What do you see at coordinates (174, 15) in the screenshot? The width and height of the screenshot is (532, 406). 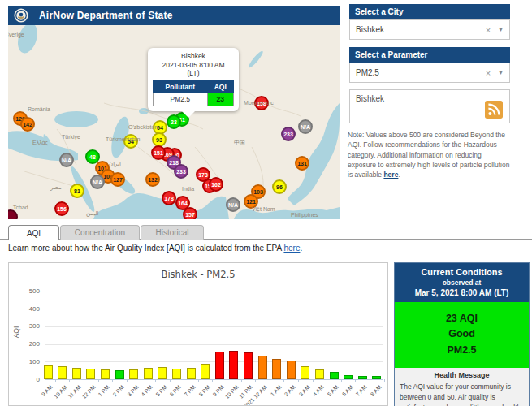 I see `app-header: AirNow Department of State` at bounding box center [174, 15].